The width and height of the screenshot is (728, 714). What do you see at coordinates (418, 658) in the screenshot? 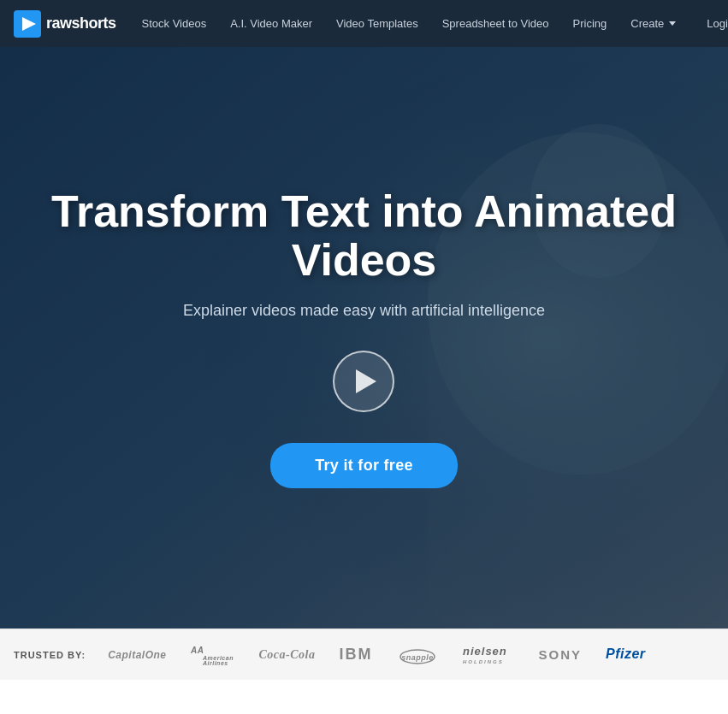
I see `svg-text: snapple` at bounding box center [418, 658].